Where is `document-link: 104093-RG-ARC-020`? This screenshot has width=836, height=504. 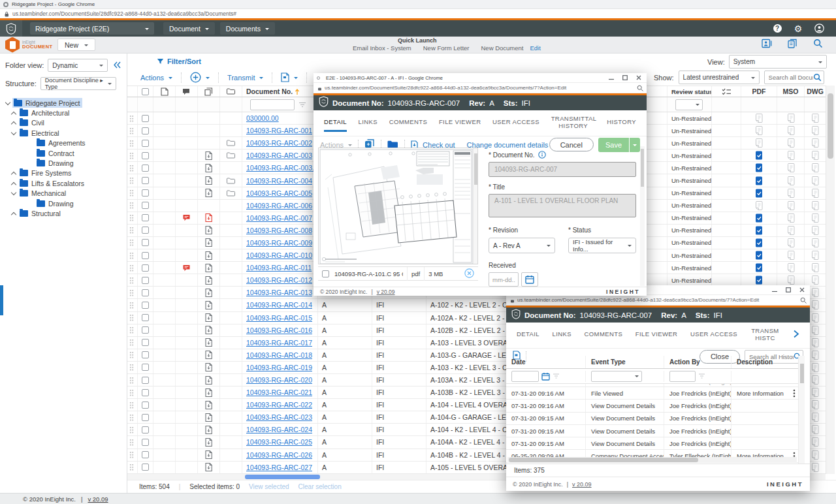 document-link: 104093-RG-ARC-020 is located at coordinates (280, 380).